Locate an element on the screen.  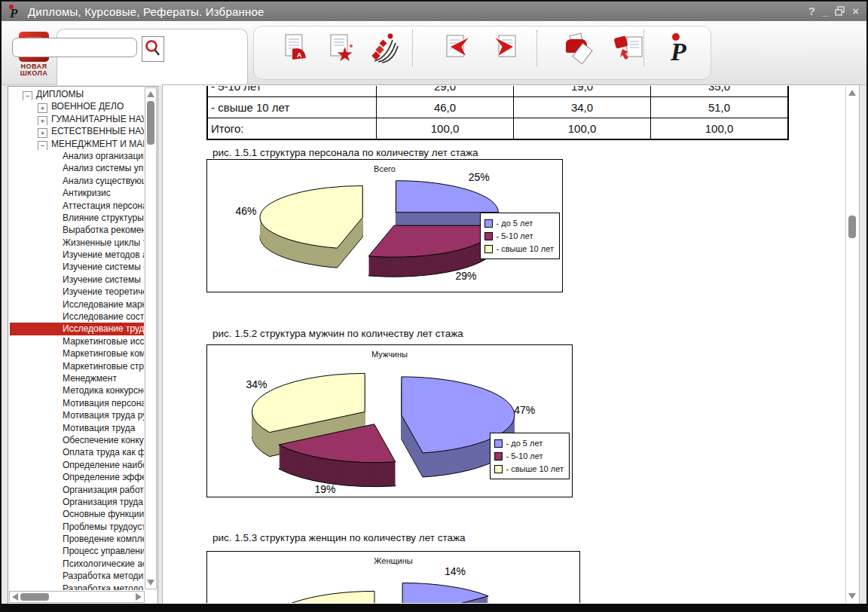
tree-category: +ГУМАНИТАРНЫЕ НАУКИ is located at coordinates (77, 119).